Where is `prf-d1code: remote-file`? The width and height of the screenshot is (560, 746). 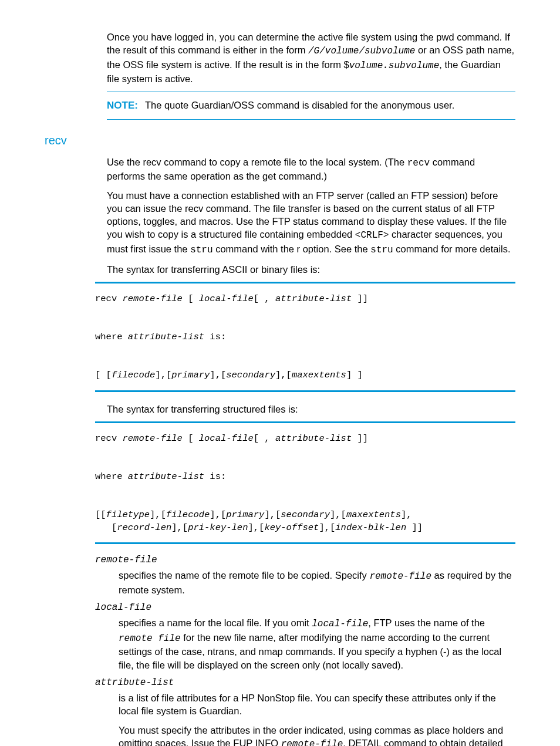 prf-d1code: remote-file is located at coordinates (400, 576).